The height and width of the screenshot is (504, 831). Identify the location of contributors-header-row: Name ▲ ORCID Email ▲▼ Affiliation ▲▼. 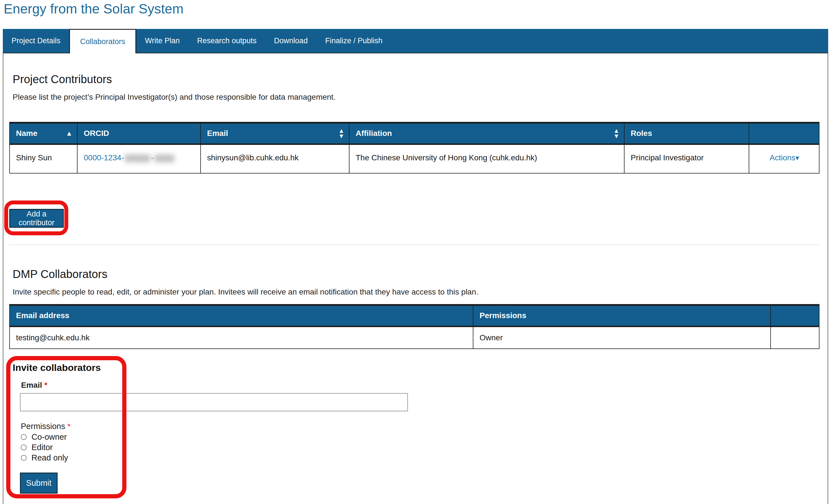
(414, 134).